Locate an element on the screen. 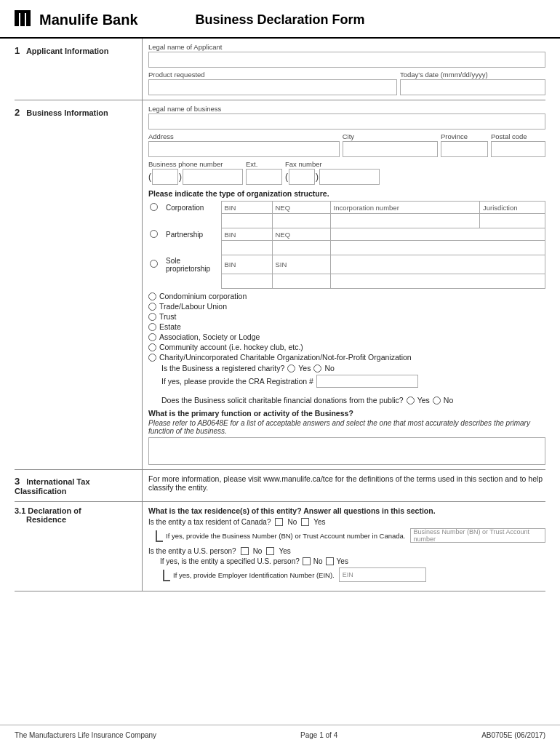 This screenshot has width=560, height=745. cra-field is located at coordinates (367, 381).